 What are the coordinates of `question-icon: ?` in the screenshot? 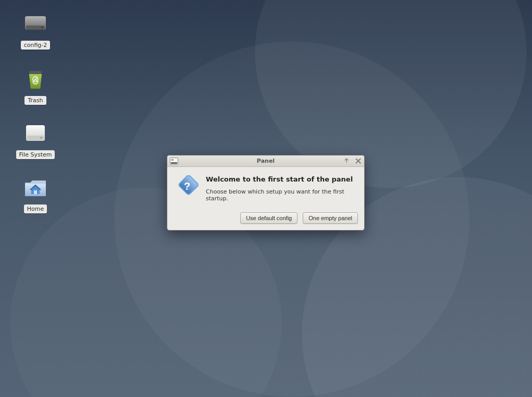 It's located at (187, 189).